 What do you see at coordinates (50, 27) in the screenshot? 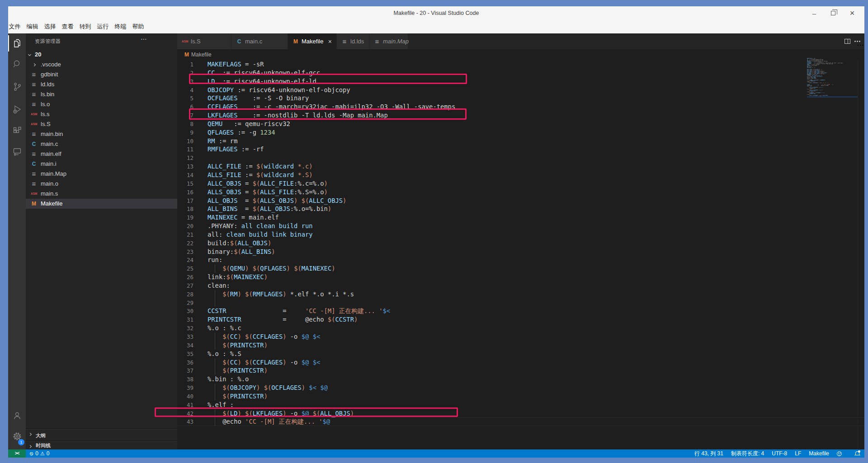
I see `menu-item: 选择` at bounding box center [50, 27].